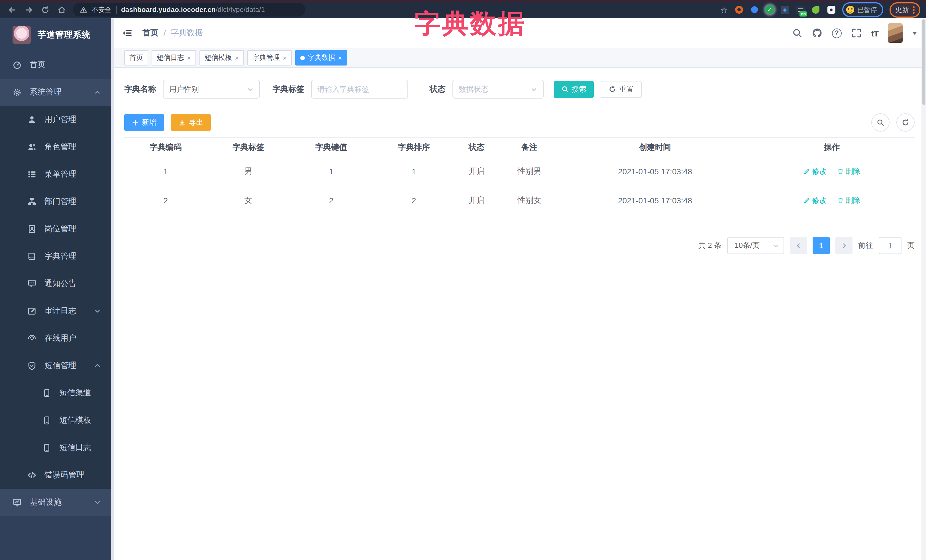 The width and height of the screenshot is (926, 560). What do you see at coordinates (56, 147) in the screenshot?
I see `sidebar-item-role-management: 角色管理` at bounding box center [56, 147].